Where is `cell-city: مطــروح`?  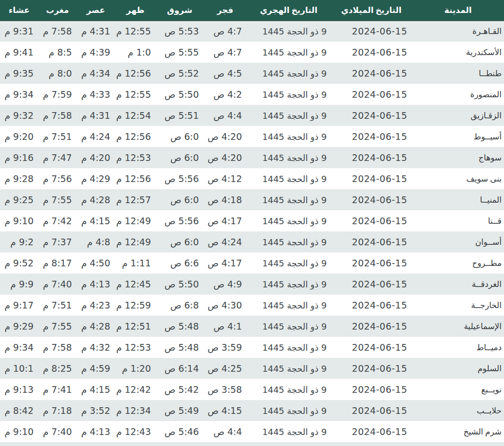 cell-city: مطــروح is located at coordinates (458, 263).